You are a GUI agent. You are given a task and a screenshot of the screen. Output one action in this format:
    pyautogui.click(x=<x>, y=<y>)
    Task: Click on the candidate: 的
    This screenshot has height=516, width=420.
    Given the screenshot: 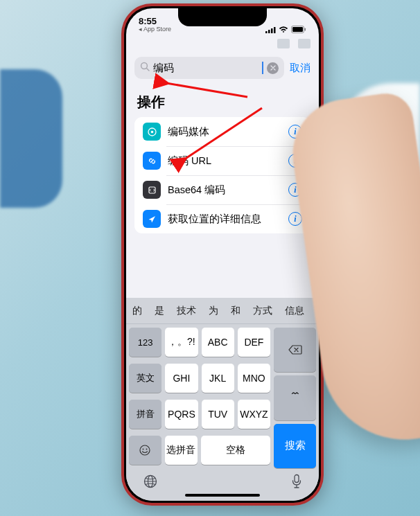 What is the action you would take?
    pyautogui.click(x=137, y=311)
    